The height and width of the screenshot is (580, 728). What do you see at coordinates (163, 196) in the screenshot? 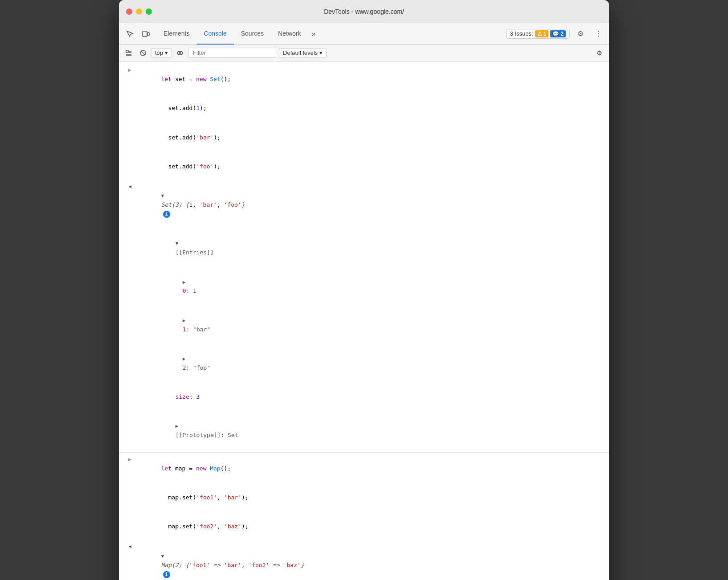
I see `set-expand-triangle: ▼` at bounding box center [163, 196].